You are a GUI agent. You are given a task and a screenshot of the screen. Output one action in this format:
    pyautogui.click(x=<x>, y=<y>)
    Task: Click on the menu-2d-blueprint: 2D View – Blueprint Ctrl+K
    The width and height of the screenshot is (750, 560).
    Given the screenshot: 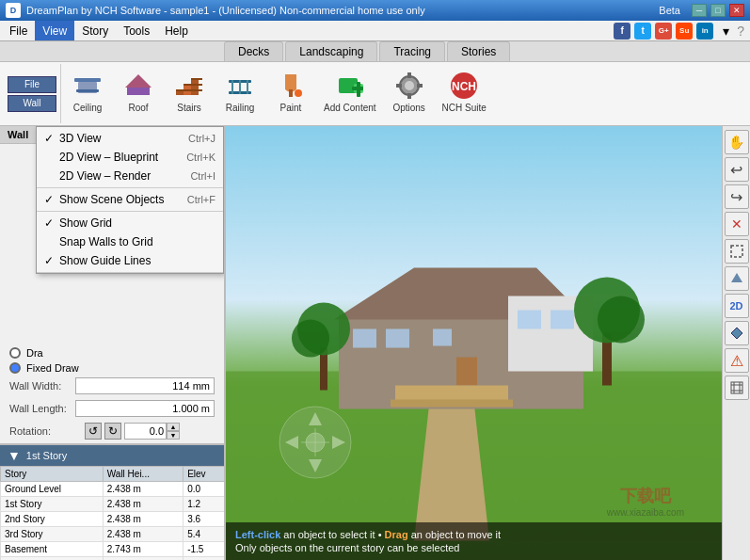 What is the action you would take?
    pyautogui.click(x=130, y=157)
    